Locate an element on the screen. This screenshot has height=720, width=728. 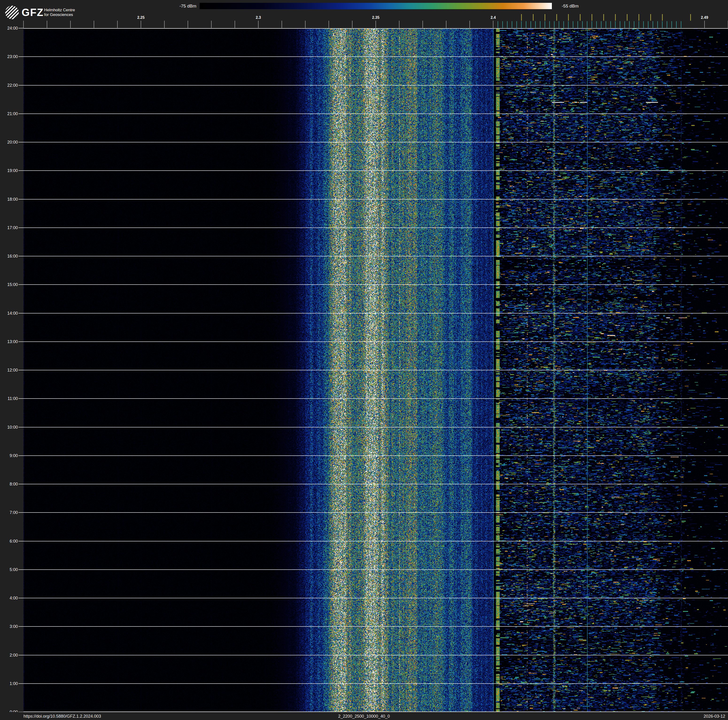
time-axis-label: 21:00 is located at coordinates (9, 114).